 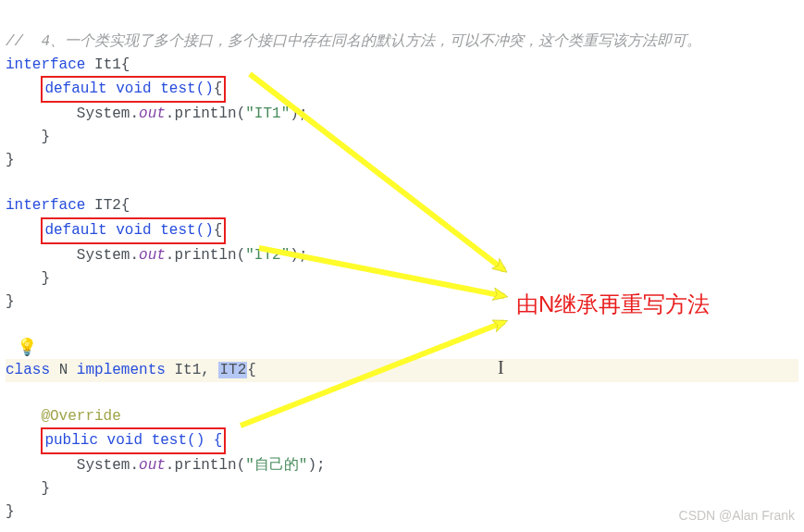 I want to click on annotation-text: 由N继承再重写方法, so click(x=612, y=303).